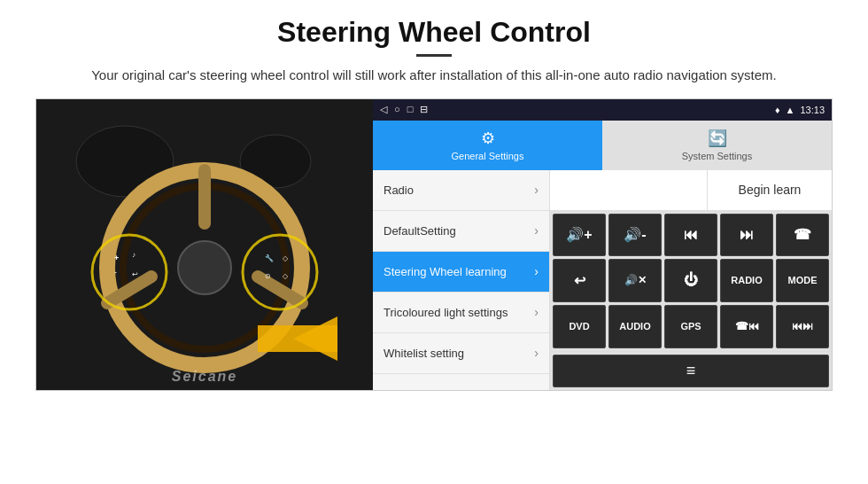 This screenshot has width=868, height=484. What do you see at coordinates (802, 326) in the screenshot?
I see `skip-icon: ⏮⏭` at bounding box center [802, 326].